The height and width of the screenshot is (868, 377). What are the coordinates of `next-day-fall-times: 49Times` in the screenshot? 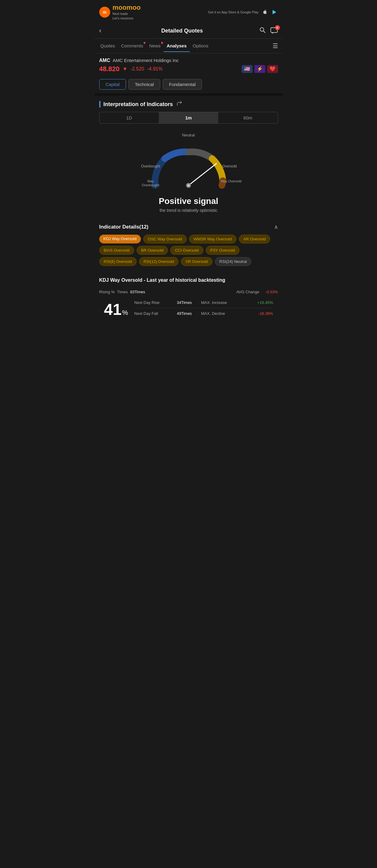 It's located at (189, 313).